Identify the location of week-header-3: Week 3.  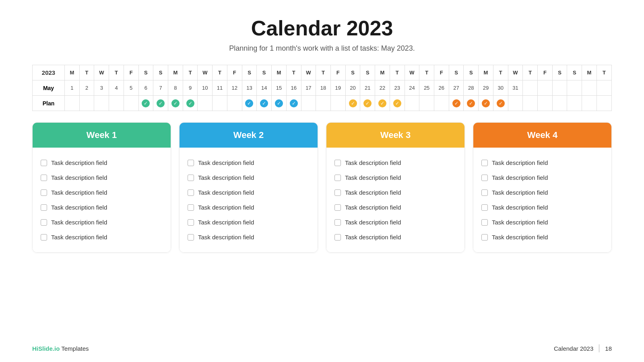
(395, 135).